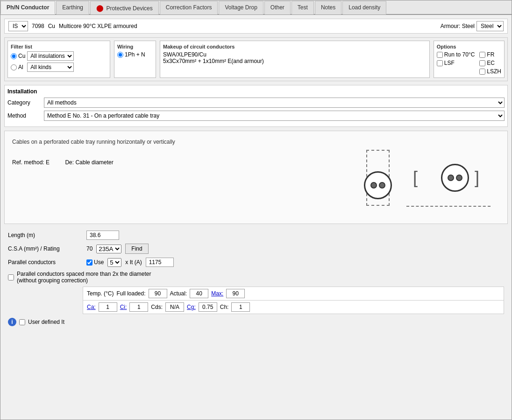  Describe the element at coordinates (208, 307) in the screenshot. I see `cg-input` at that location.